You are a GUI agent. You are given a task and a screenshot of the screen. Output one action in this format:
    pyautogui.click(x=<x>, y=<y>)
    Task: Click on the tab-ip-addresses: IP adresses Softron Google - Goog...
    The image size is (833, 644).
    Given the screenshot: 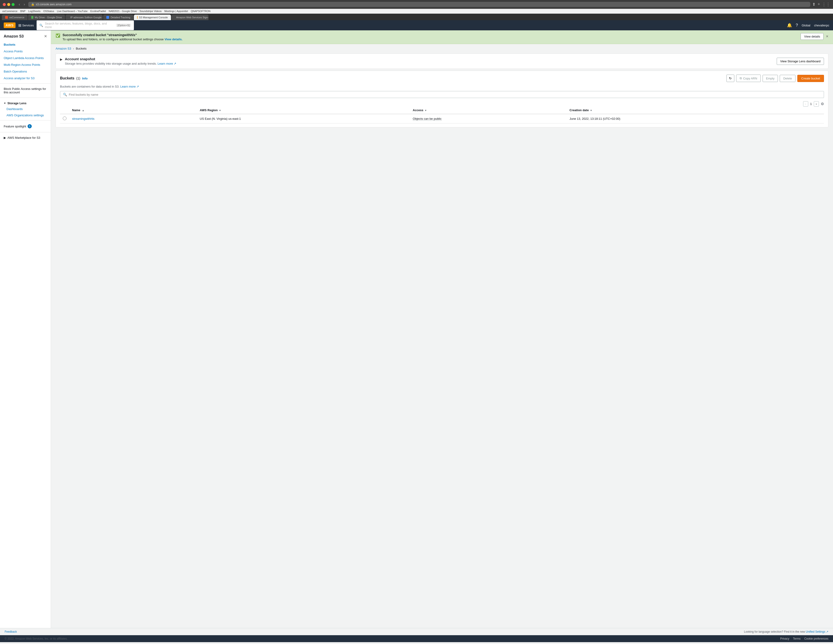 What is the action you would take?
    pyautogui.click(x=84, y=18)
    